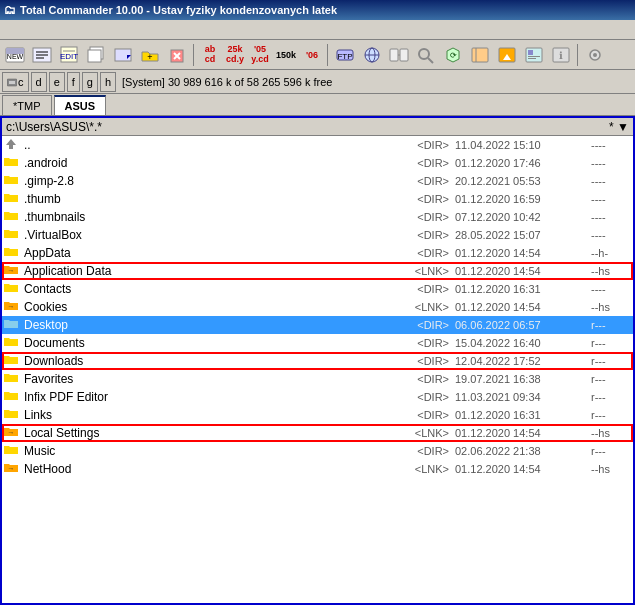  Describe the element at coordinates (318, 415) in the screenshot. I see `list-item: Links<DIR>01.12.2020 16:31r---` at that location.